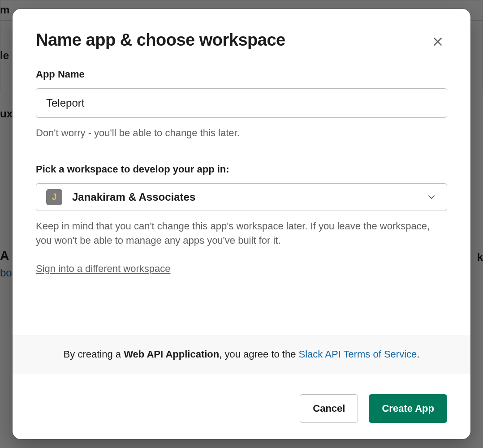  I want to click on create-app-button: Create App, so click(408, 409).